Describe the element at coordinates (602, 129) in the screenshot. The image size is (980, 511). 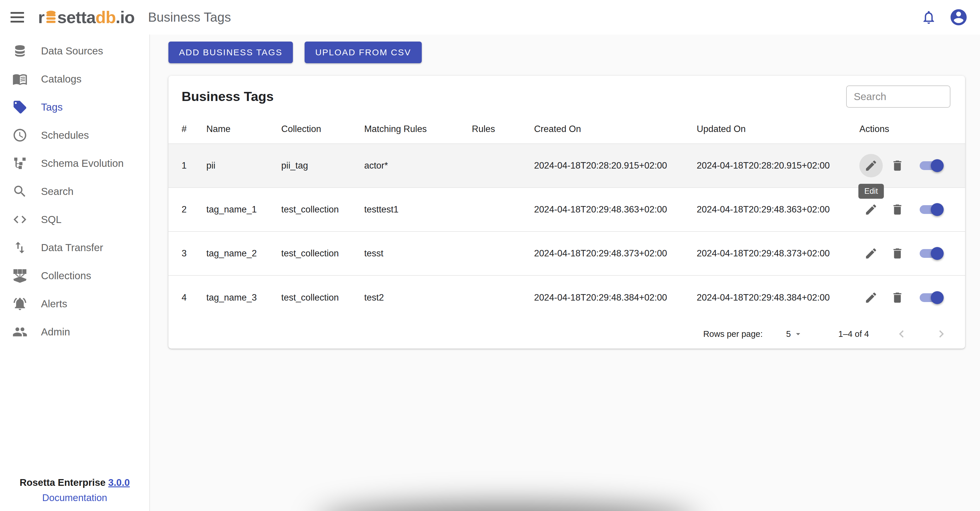
I see `col-created-on: Created On` at that location.